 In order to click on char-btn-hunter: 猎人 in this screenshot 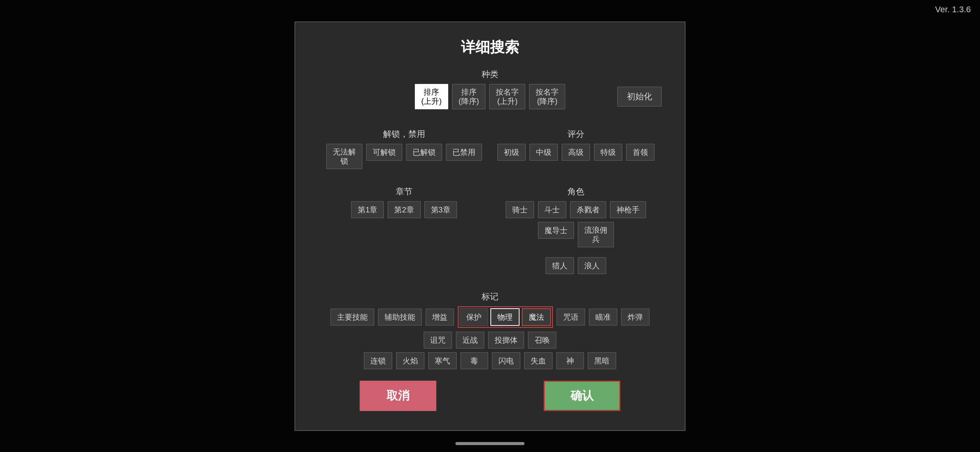, I will do `click(560, 266)`.